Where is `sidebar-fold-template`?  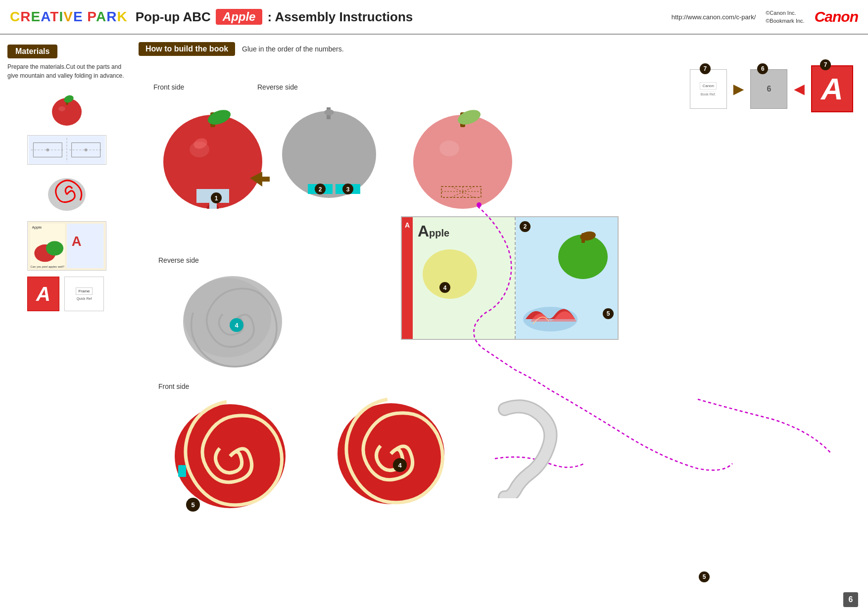 sidebar-fold-template is located at coordinates (67, 150).